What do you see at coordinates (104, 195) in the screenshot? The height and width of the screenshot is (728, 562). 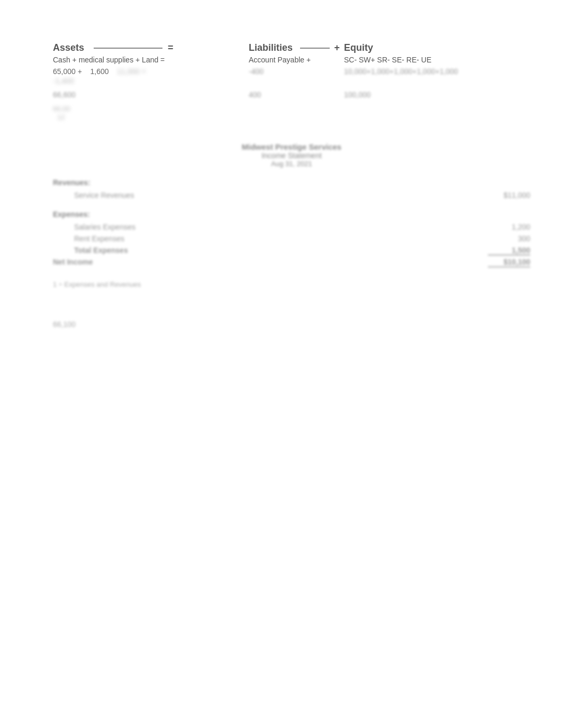 I see `service-revenue-label: Service Revenues` at bounding box center [104, 195].